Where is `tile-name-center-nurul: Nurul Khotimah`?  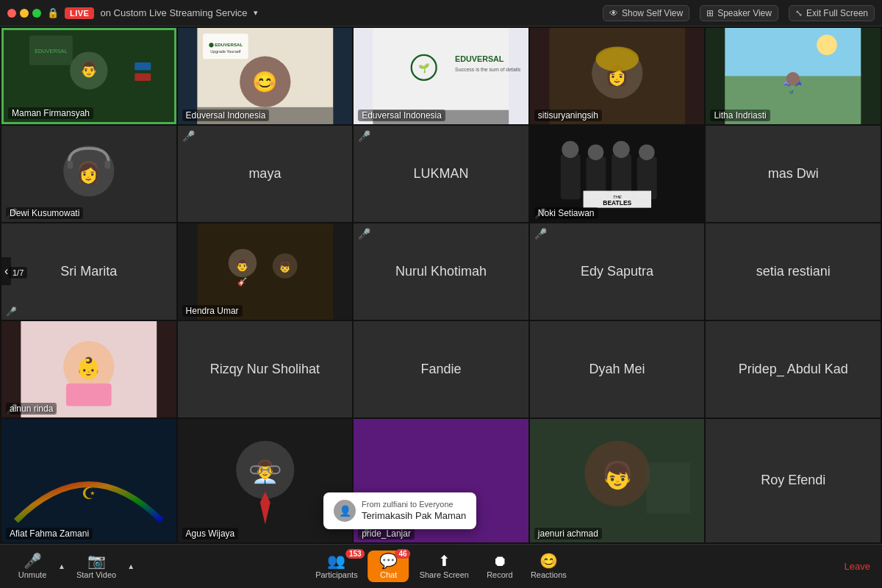
tile-name-center-nurul: Nurul Khotimah is located at coordinates (441, 272).